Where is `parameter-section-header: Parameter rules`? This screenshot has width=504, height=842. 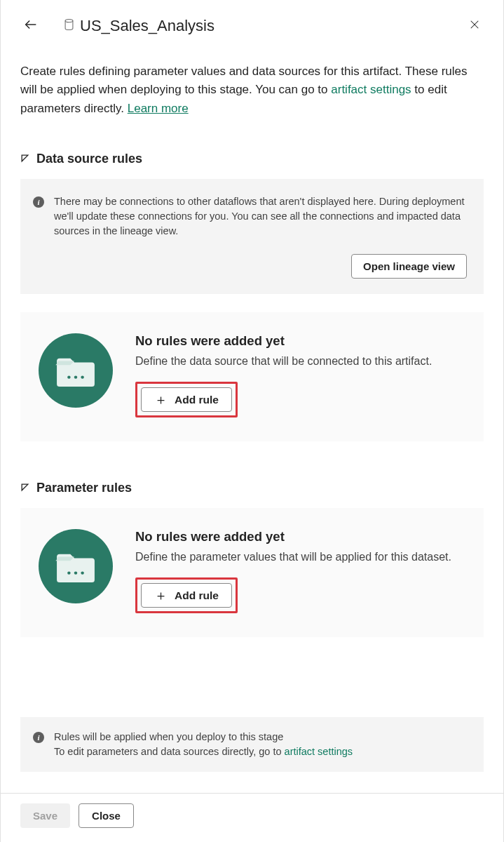
parameter-section-header: Parameter rules is located at coordinates (252, 488).